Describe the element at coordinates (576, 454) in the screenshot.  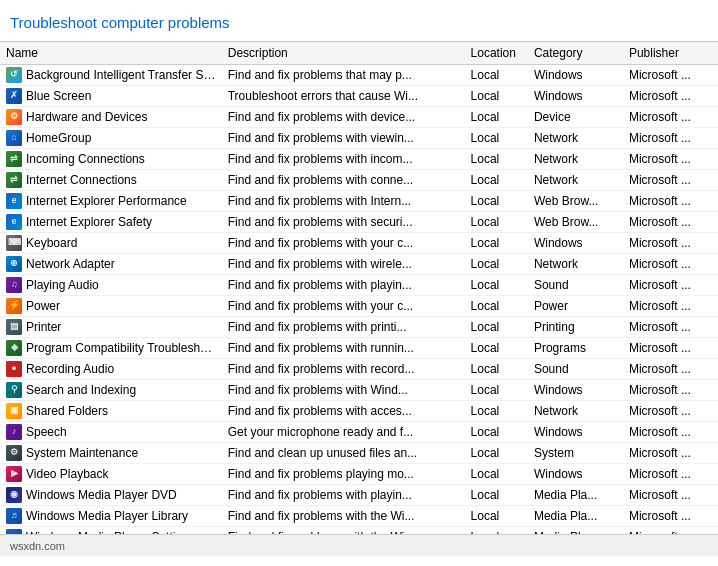
I see `category-cell: System` at that location.